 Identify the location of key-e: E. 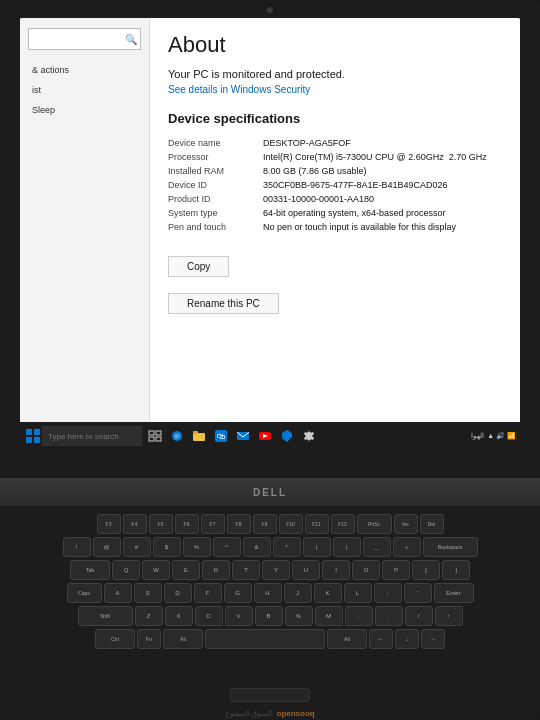
(186, 570).